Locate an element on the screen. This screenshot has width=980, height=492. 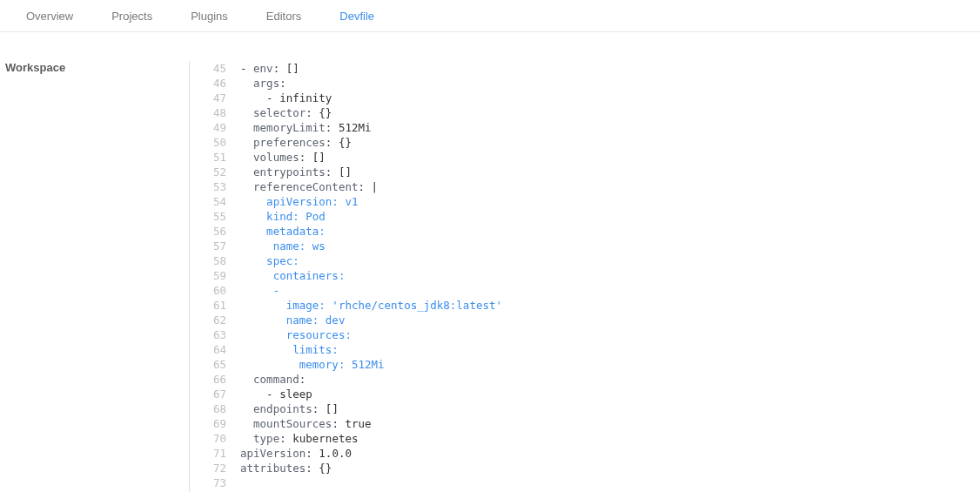
tab-devfile: Devfile is located at coordinates (357, 16).